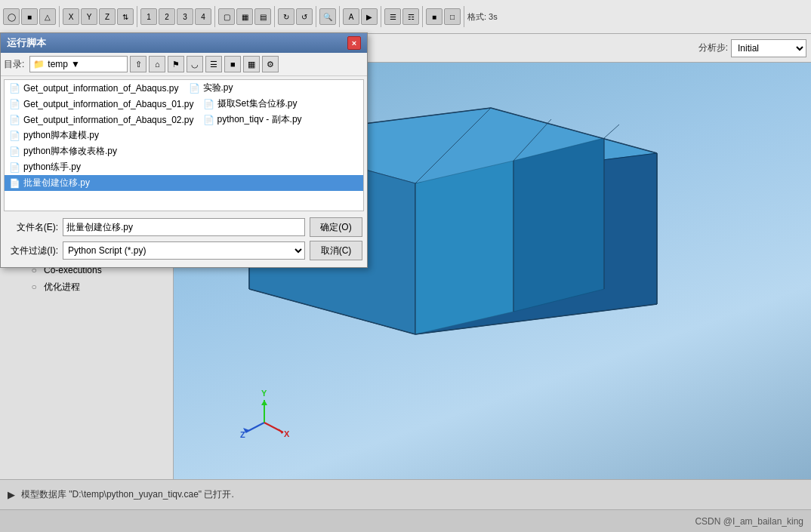  What do you see at coordinates (184, 136) in the screenshot?
I see `file-row-6: 📄 python脚本建模.py` at bounding box center [184, 136].